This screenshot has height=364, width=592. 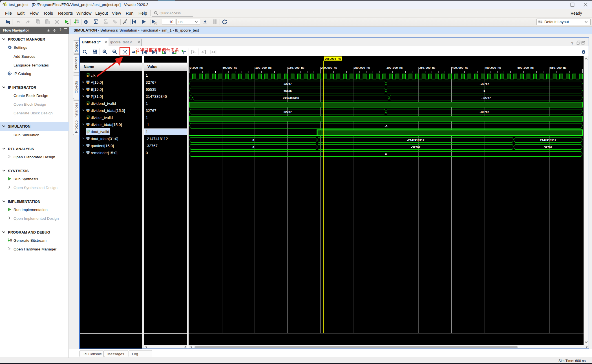 What do you see at coordinates (264, 68) in the screenshot?
I see `svg-text: 100.000 ns` at bounding box center [264, 68].